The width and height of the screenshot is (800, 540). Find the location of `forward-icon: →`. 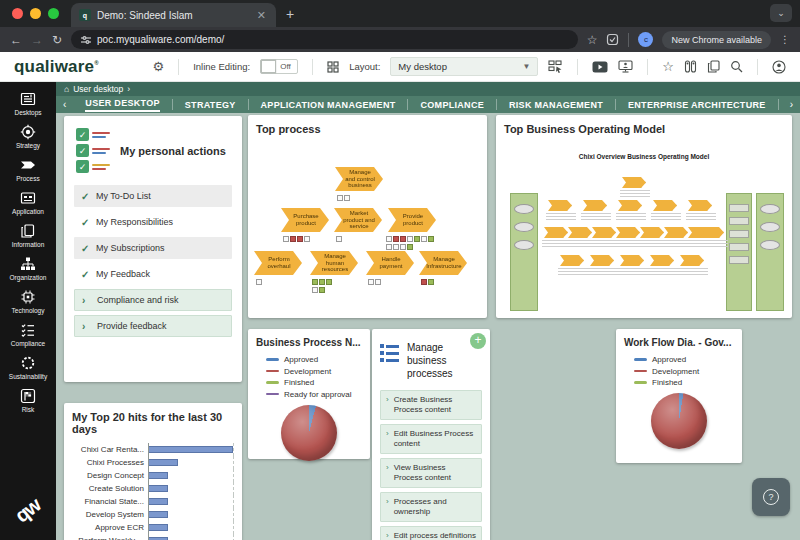

forward-icon: → is located at coordinates (37, 40).